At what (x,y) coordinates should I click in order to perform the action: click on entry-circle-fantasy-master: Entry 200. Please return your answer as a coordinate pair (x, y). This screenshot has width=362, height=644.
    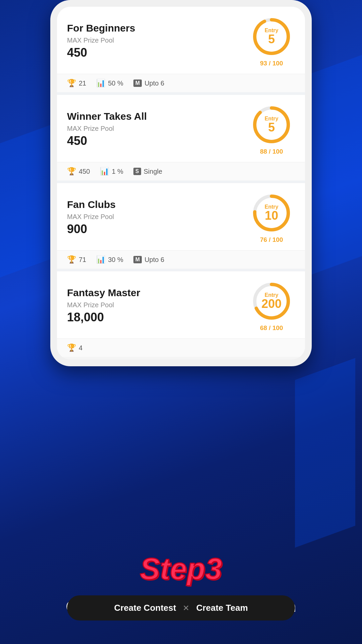
    Looking at the image, I should click on (272, 301).